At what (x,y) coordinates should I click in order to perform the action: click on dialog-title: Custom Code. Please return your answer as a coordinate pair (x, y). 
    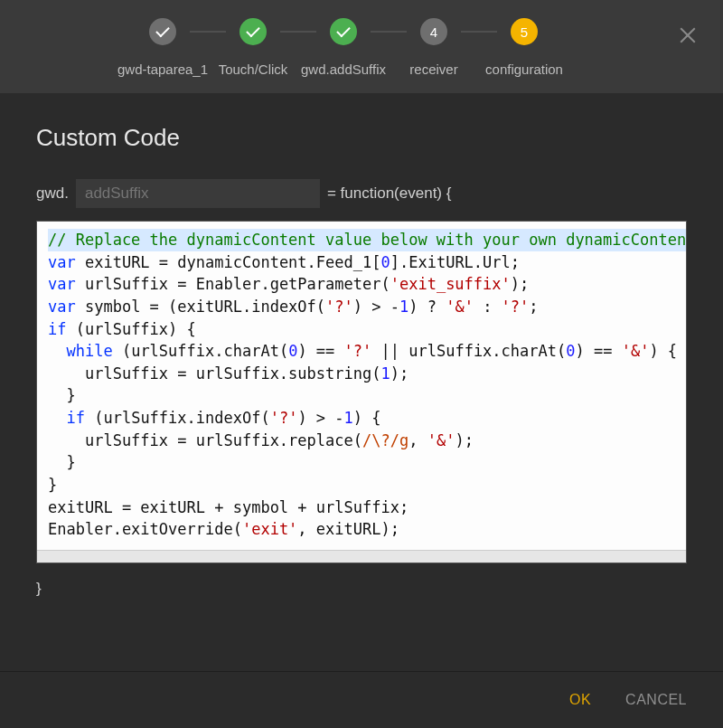
    Looking at the image, I should click on (362, 137).